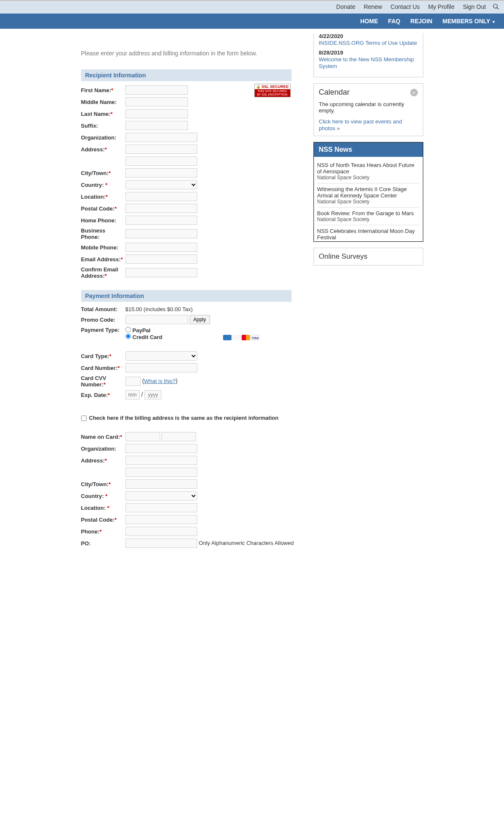 The height and width of the screenshot is (837, 504). Describe the element at coordinates (469, 21) in the screenshot. I see `nav-members: MEMBERS ONLY ▾` at that location.